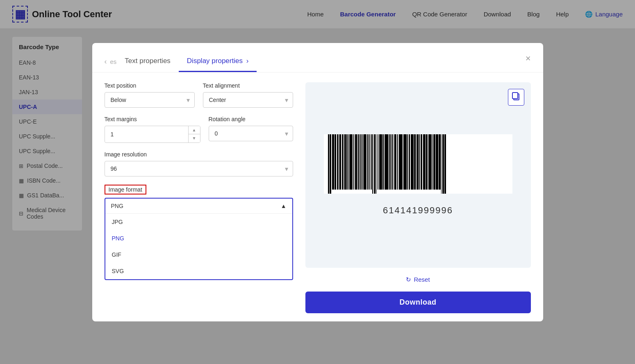 The height and width of the screenshot is (364, 635). I want to click on reset-icon: ↻, so click(408, 280).